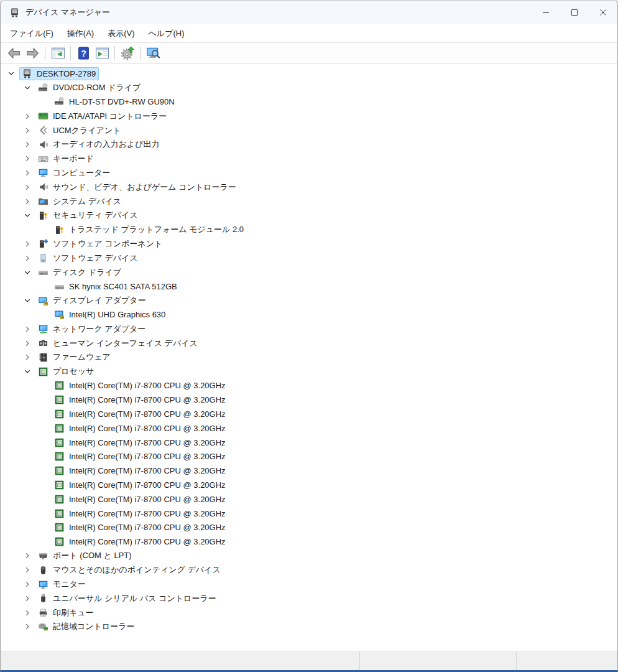 This screenshot has height=672, width=618. What do you see at coordinates (67, 371) in the screenshot?
I see `tree-item: プロセッサ` at bounding box center [67, 371].